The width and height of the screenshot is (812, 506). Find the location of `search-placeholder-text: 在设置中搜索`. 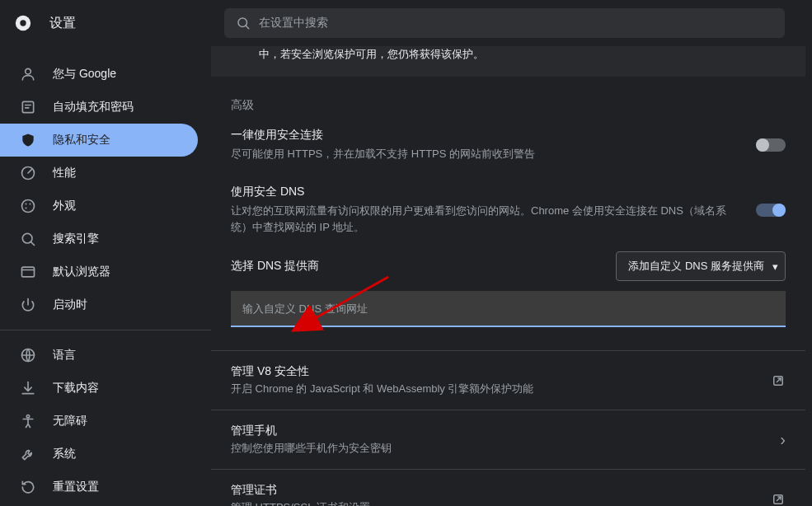

search-placeholder-text: 在设置中搜索 is located at coordinates (293, 23).